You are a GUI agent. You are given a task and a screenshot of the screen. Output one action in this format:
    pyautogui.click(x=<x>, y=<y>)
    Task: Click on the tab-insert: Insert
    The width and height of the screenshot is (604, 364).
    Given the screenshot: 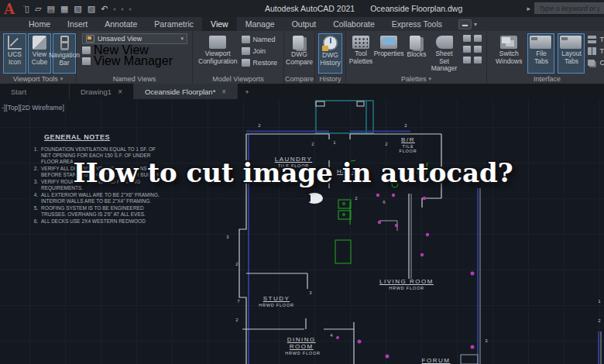 What is the action you would take?
    pyautogui.click(x=77, y=24)
    